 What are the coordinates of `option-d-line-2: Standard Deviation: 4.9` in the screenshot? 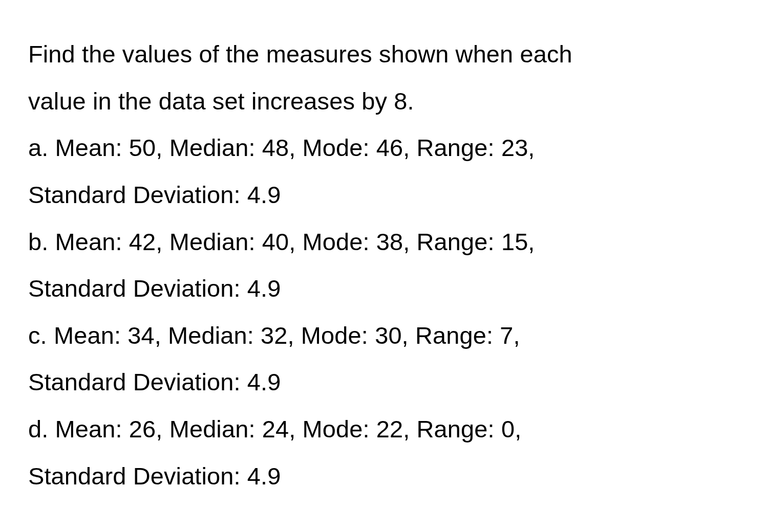 It's located at (384, 476).